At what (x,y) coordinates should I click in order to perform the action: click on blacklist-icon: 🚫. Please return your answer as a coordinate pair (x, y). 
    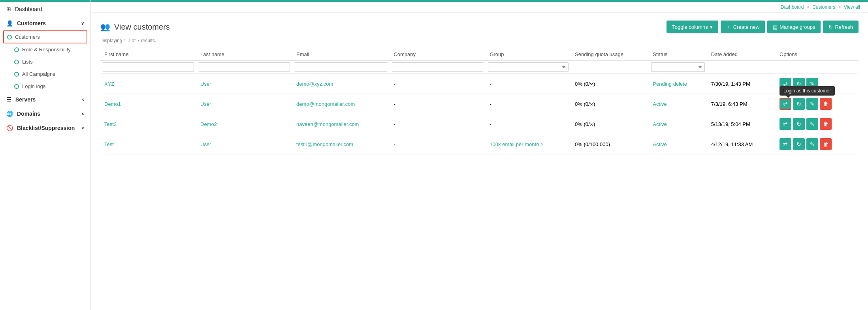
    Looking at the image, I should click on (9, 128).